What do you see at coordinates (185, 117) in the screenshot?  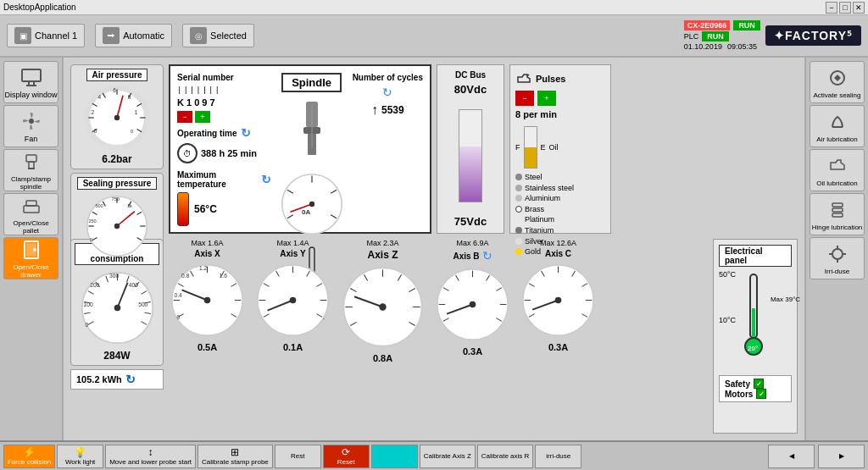 I see `delete-button: −` at bounding box center [185, 117].